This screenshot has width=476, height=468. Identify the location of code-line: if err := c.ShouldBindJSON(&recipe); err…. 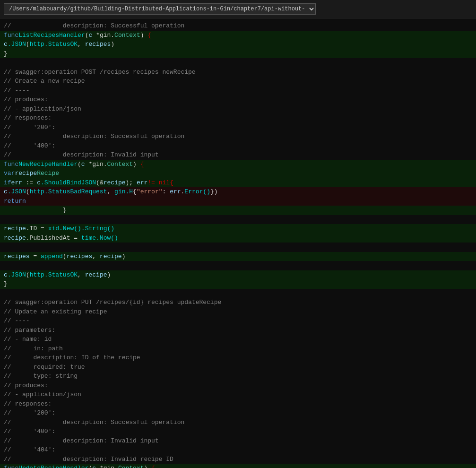
(238, 183).